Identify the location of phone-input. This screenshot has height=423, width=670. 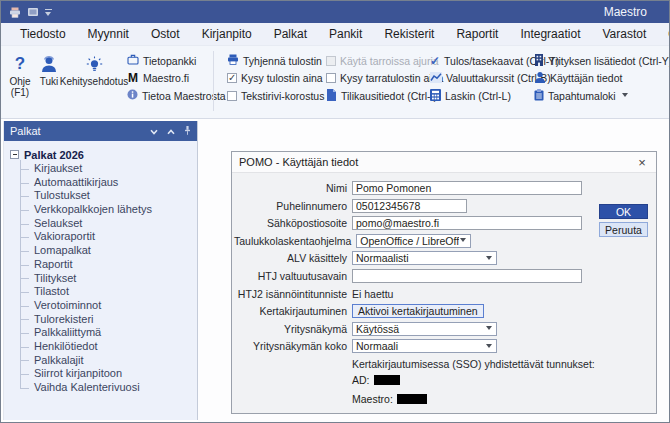
(410, 206).